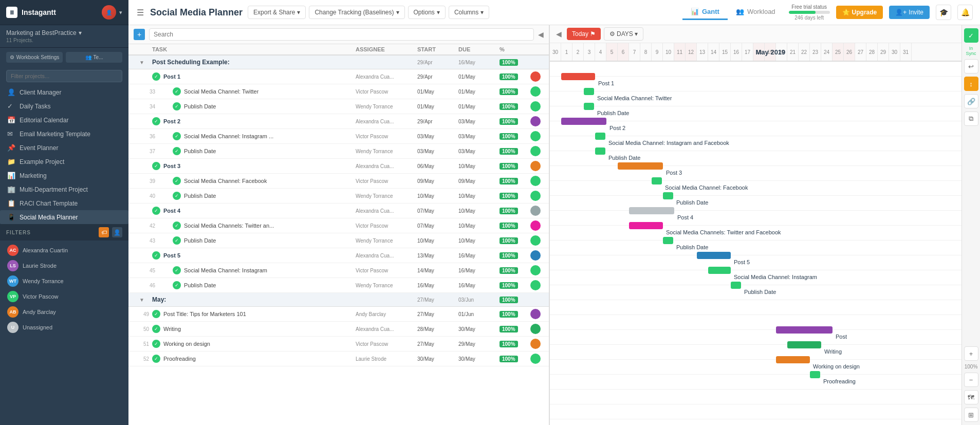 The image size is (980, 425). I want to click on sidebar-item-example-project: 📁Example Project, so click(64, 161).